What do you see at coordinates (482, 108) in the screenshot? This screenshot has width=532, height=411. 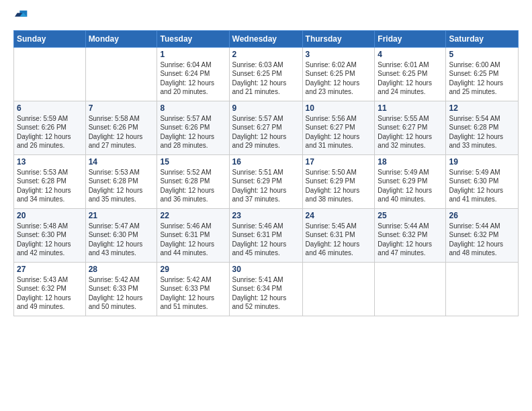 I see `day-number: 12` at bounding box center [482, 108].